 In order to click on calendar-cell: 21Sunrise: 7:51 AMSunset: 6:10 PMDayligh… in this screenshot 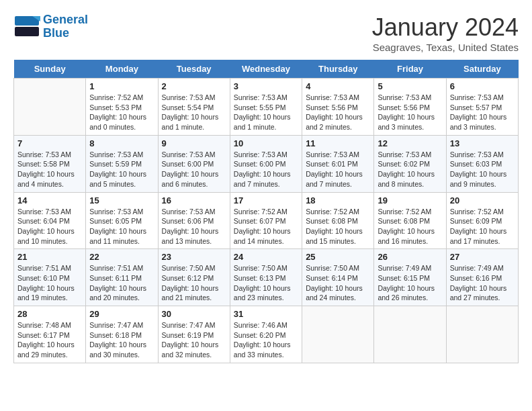, I will do `click(50, 278)`.